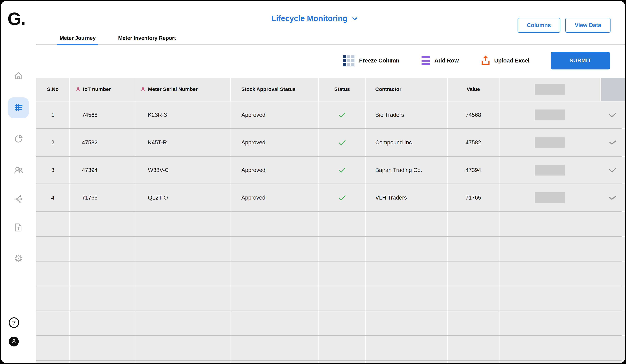 Image resolution: width=626 pixels, height=364 pixels. I want to click on cell-contractor: Compound Inc., so click(406, 143).